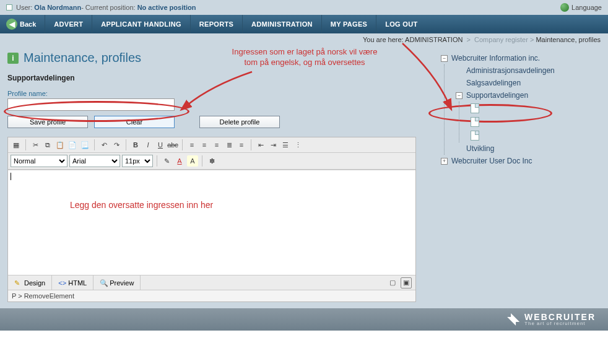 Image resolution: width=608 pixels, height=364 pixels. What do you see at coordinates (217, 145) in the screenshot?
I see `align-right-icon: ≡` at bounding box center [217, 145].